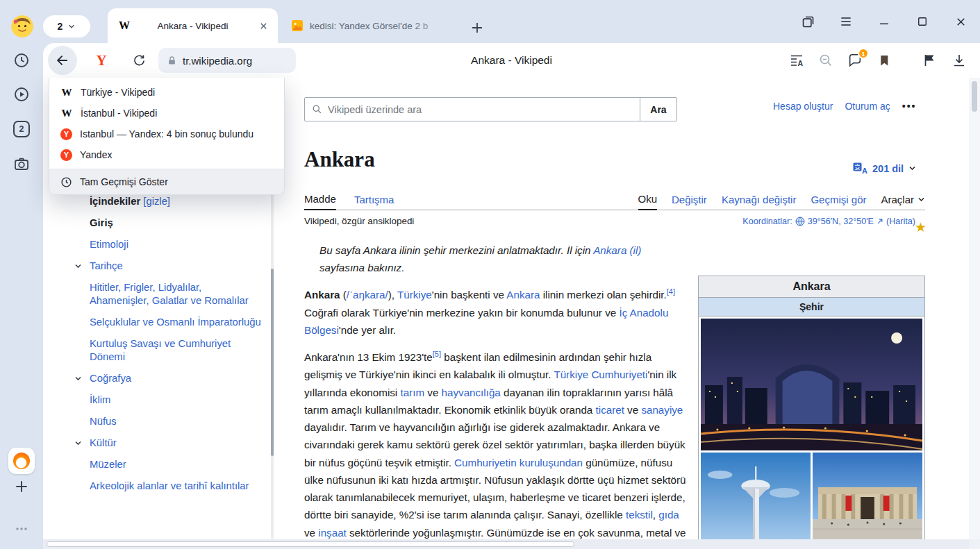  Describe the element at coordinates (67, 26) in the screenshot. I see `tab-counter-button: 2` at that location.